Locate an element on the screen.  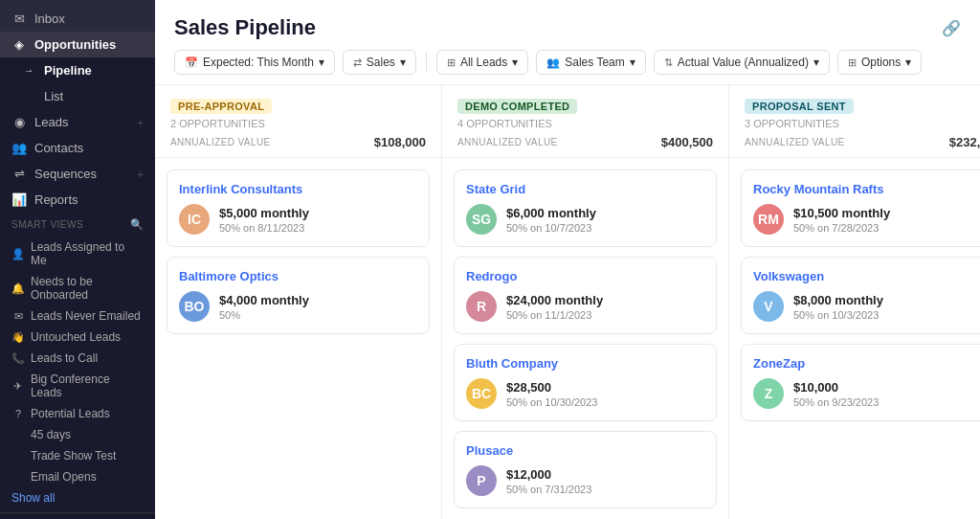
smart-view-never-emailed: ✉ Leads Never Emailed is located at coordinates (78, 316).